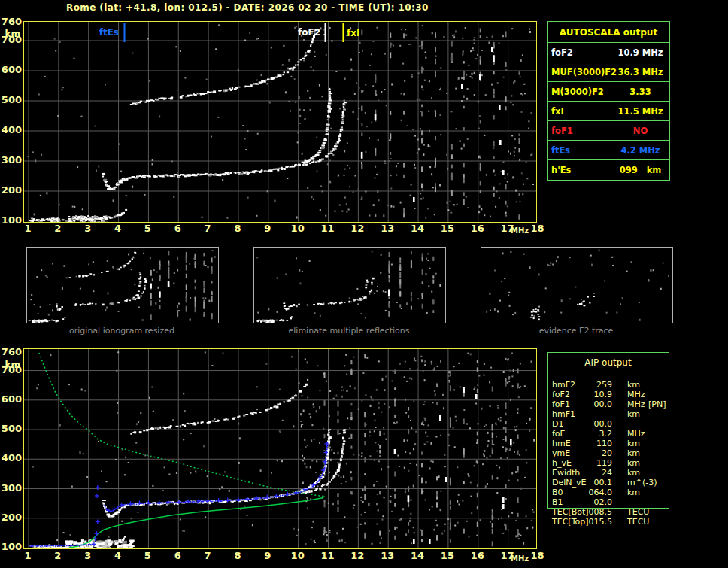 The width and height of the screenshot is (728, 568). Describe the element at coordinates (609, 444) in the screenshot. I see `aip-row-hme: hmE110km` at that location.